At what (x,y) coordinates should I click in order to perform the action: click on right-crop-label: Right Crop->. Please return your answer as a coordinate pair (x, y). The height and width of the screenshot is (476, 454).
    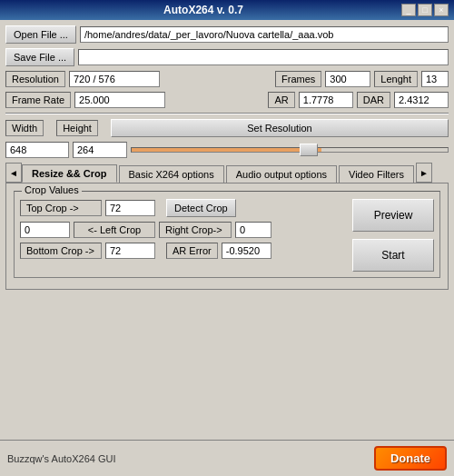
    Looking at the image, I should click on (195, 230).